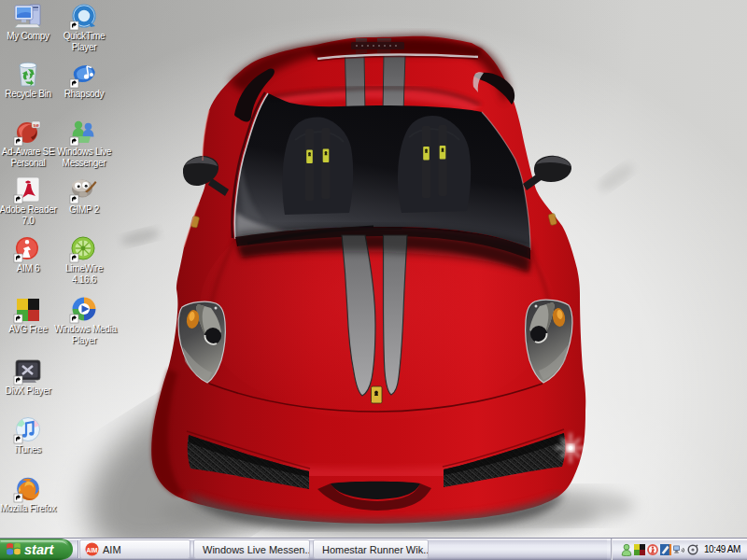 The height and width of the screenshot is (560, 747). I want to click on svg-text: se, so click(35, 125).